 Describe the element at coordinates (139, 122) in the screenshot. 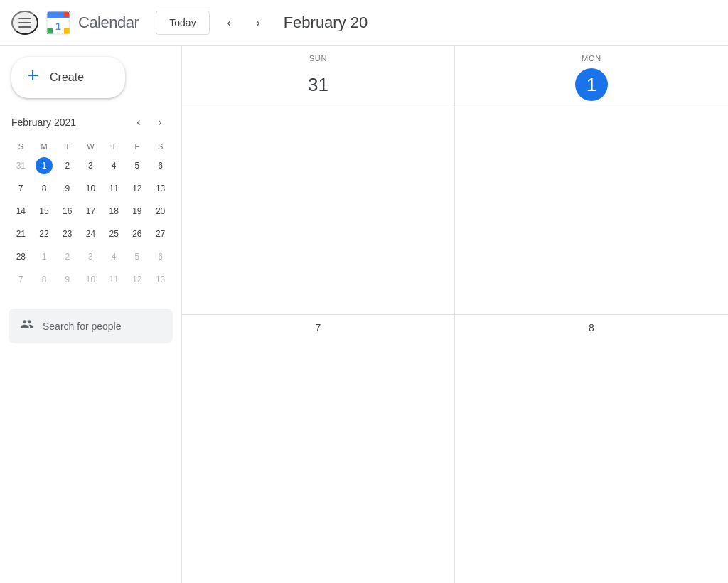

I see `mini-cal-prev-button: ‹` at that location.